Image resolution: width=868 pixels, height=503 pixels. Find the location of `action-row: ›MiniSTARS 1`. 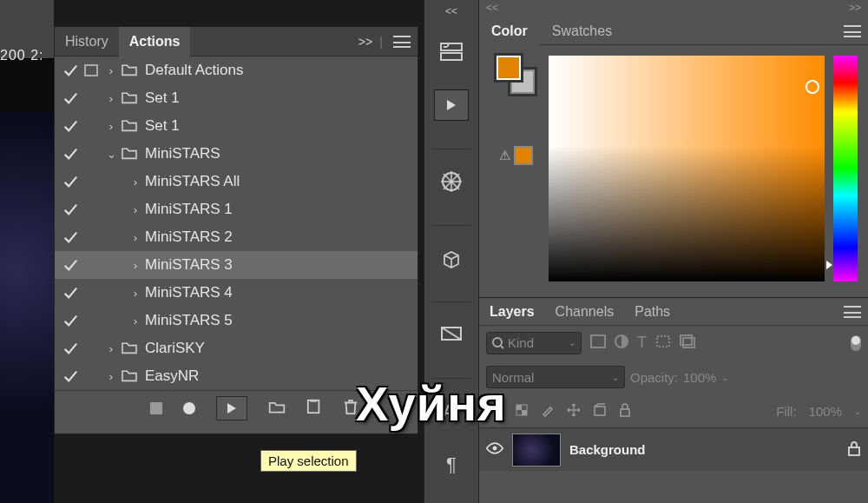

action-row: ›MiniSTARS 1 is located at coordinates (236, 209).